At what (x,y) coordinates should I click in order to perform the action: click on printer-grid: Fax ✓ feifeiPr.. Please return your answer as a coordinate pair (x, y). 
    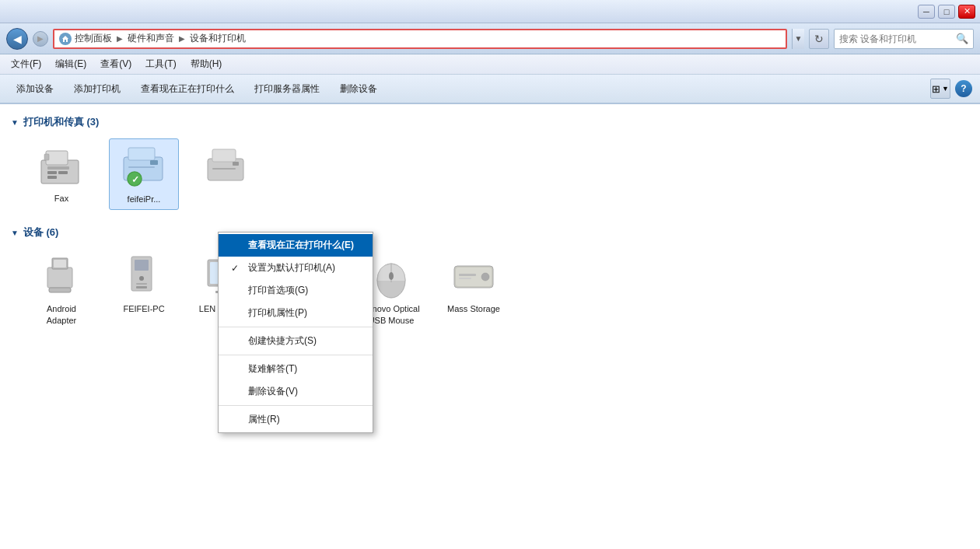
    Looking at the image, I should click on (490, 174).